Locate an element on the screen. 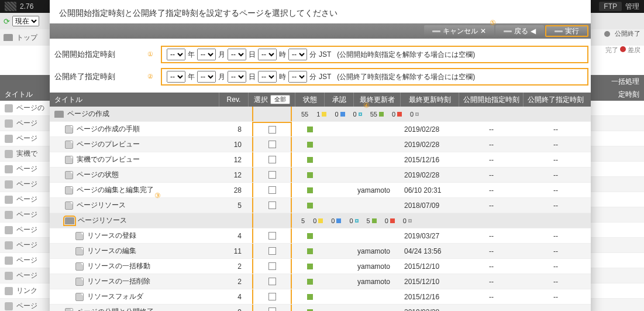  end-time-label: 公開終了指定時刻 is located at coordinates (96, 77).